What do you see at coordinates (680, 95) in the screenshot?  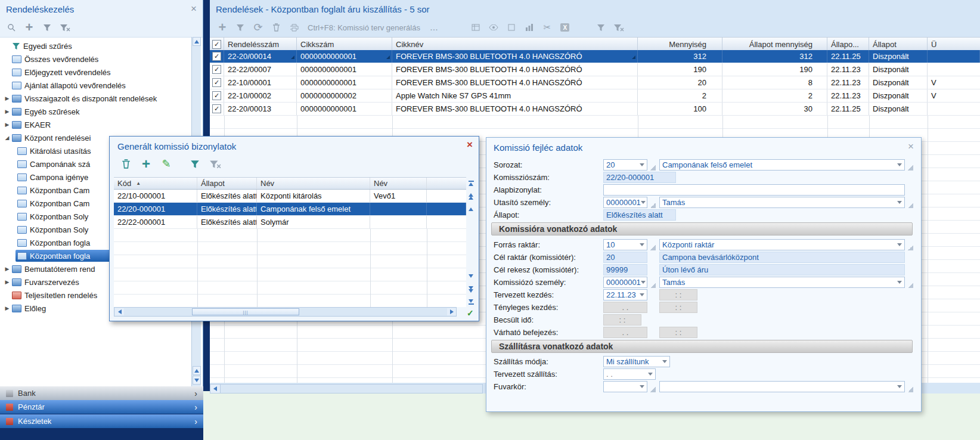 I see `cell-qty: 2` at bounding box center [680, 95].